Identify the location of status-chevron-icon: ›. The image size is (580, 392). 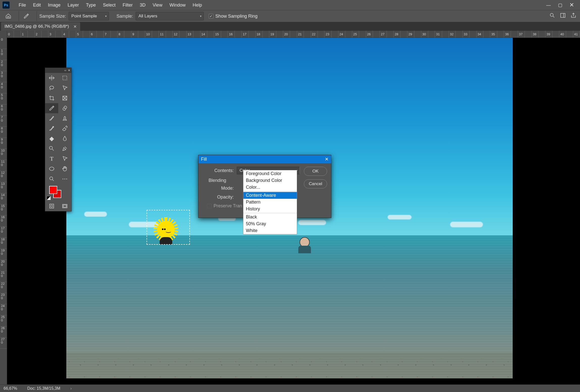
(71, 388).